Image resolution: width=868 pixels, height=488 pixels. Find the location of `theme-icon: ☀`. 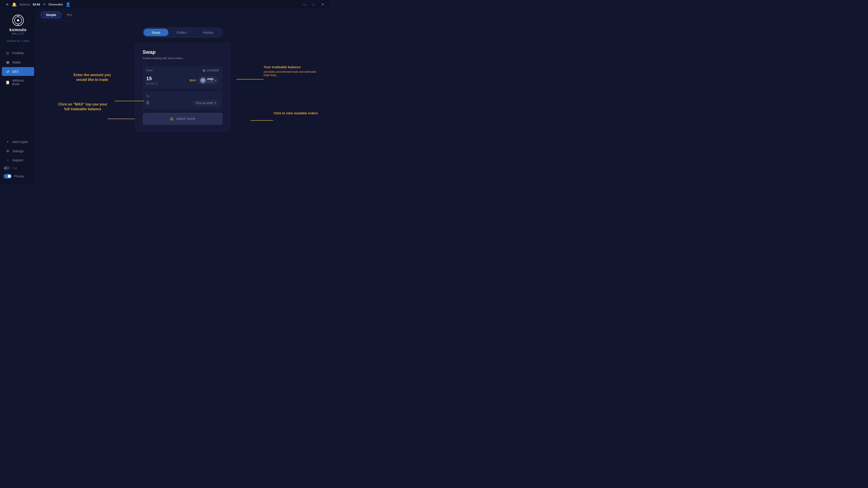

theme-icon: ☀ is located at coordinates (7, 5).